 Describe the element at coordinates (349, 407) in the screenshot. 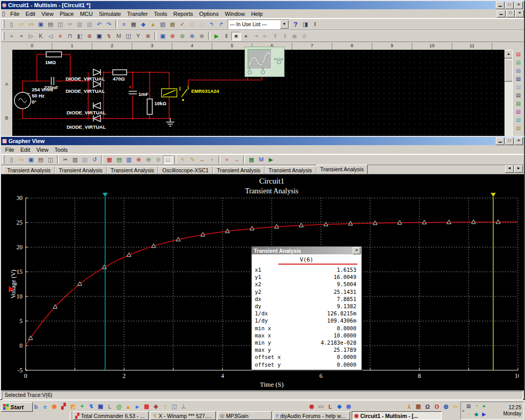

I see `multisim-alt-icon: ◉` at that location.